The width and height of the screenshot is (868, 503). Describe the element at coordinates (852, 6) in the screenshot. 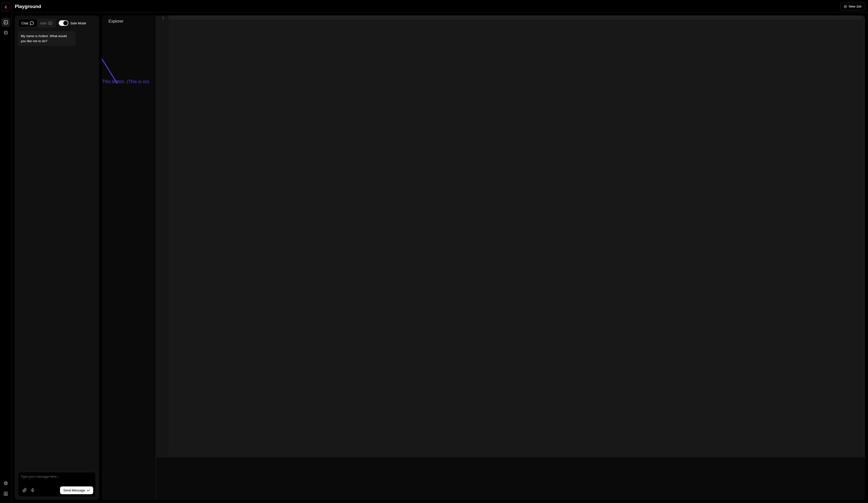

I see `new-job-button: New Job` at that location.